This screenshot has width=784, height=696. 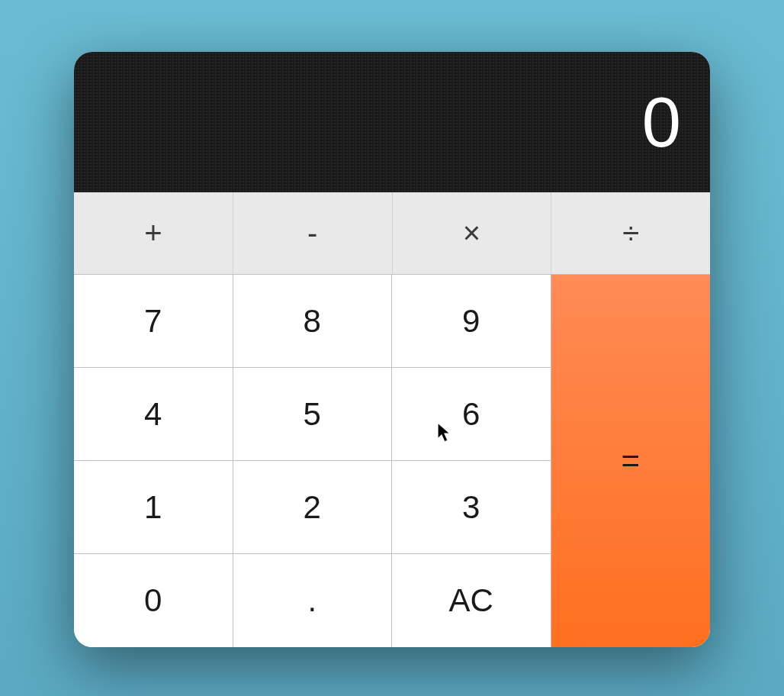 I want to click on digit-1-button: 1, so click(x=154, y=508).